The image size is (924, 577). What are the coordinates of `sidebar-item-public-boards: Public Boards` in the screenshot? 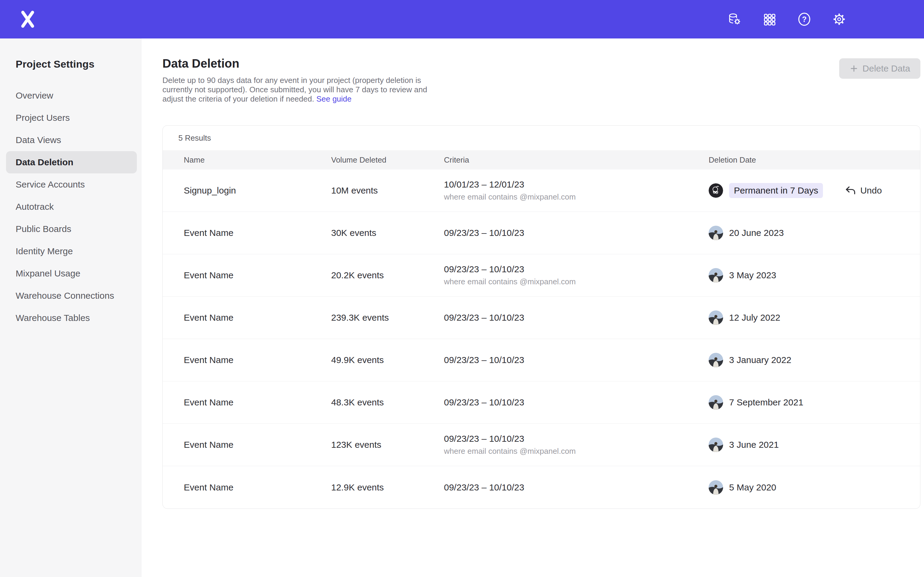 It's located at (70, 229).